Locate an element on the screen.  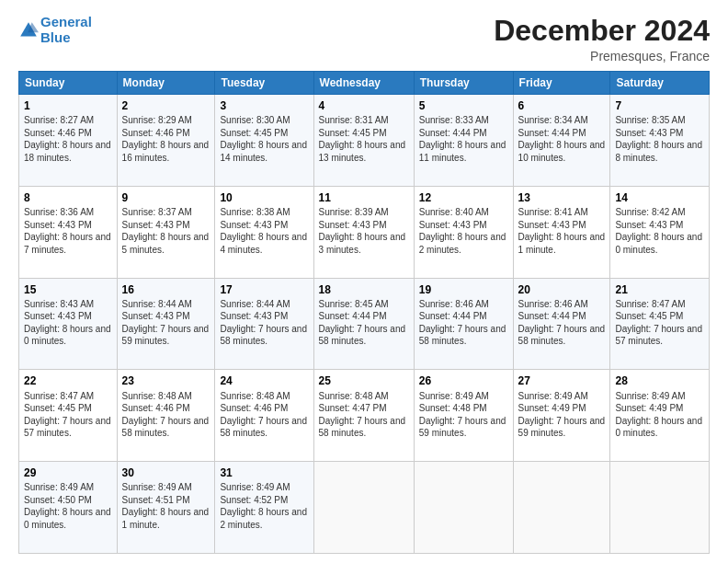
calendar-cell: 31Sunrise: 8:49 AMSunset: 4:52 PMDayligh… is located at coordinates (265, 508).